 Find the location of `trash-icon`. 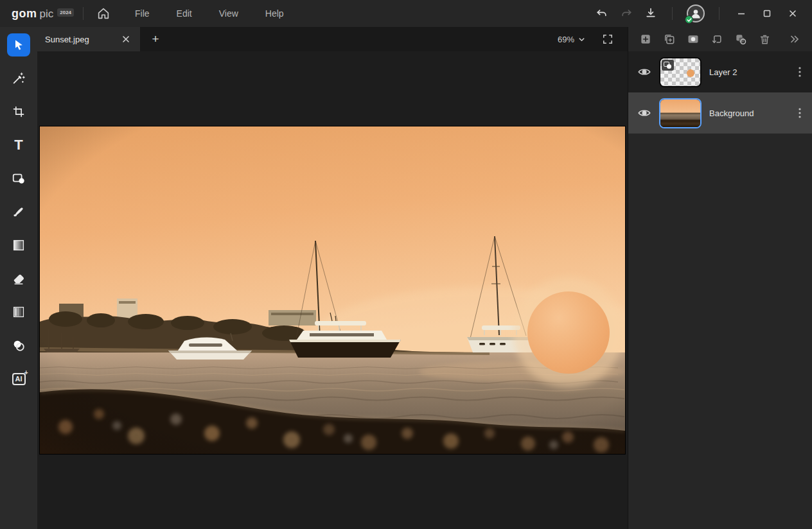

trash-icon is located at coordinates (764, 40).